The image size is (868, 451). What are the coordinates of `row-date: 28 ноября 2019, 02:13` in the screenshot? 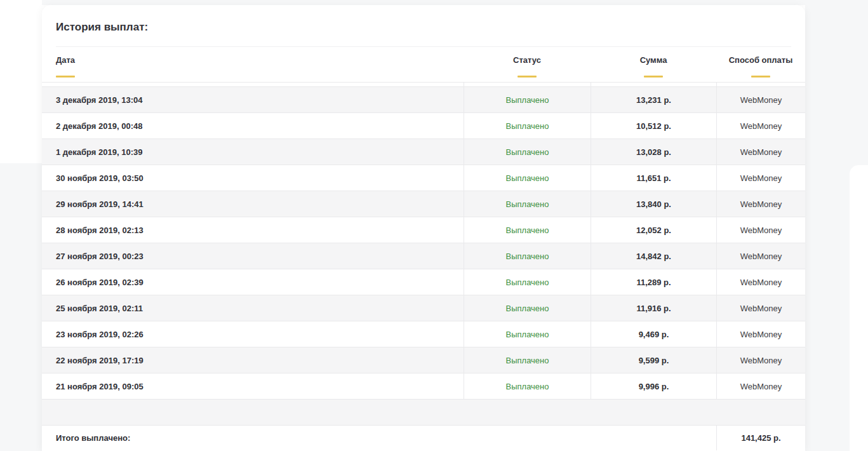 It's located at (253, 230).